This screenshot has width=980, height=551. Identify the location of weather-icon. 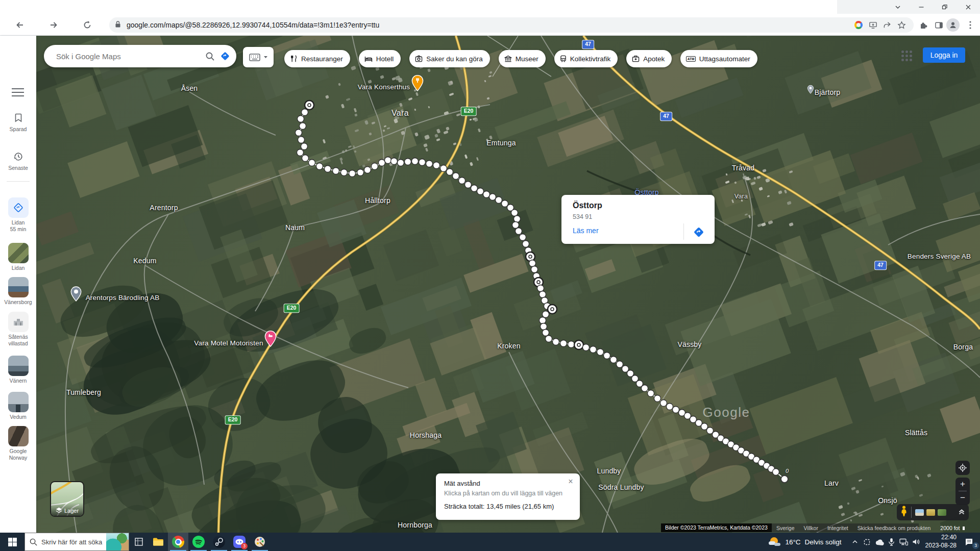
(775, 542).